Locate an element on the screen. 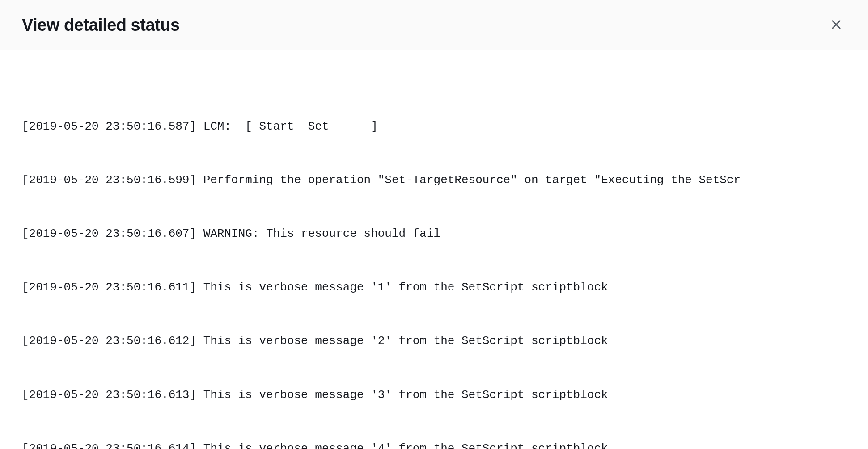 This screenshot has height=449, width=868. log-line: [2019-05-20 23:50:16.599] Performing the… is located at coordinates (434, 180).